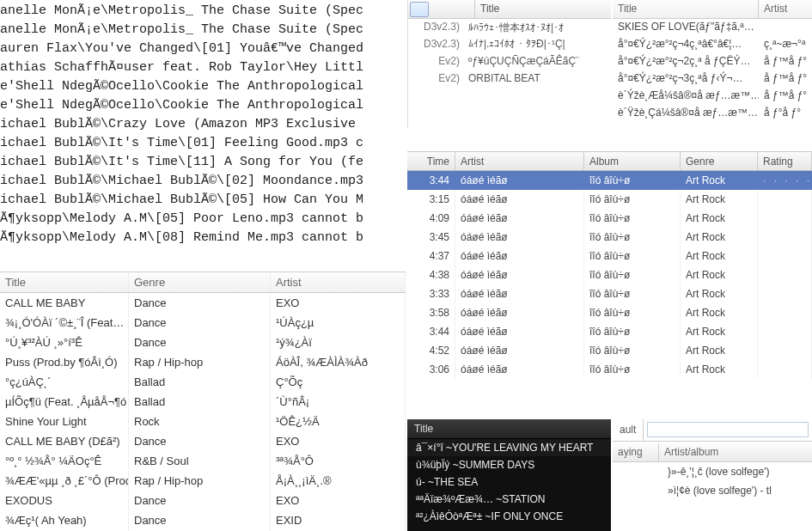 The width and height of the screenshot is (812, 531). What do you see at coordinates (339, 461) in the screenshot?
I see `cell-artist: ³ª¾Å°Ô` at bounding box center [339, 461].